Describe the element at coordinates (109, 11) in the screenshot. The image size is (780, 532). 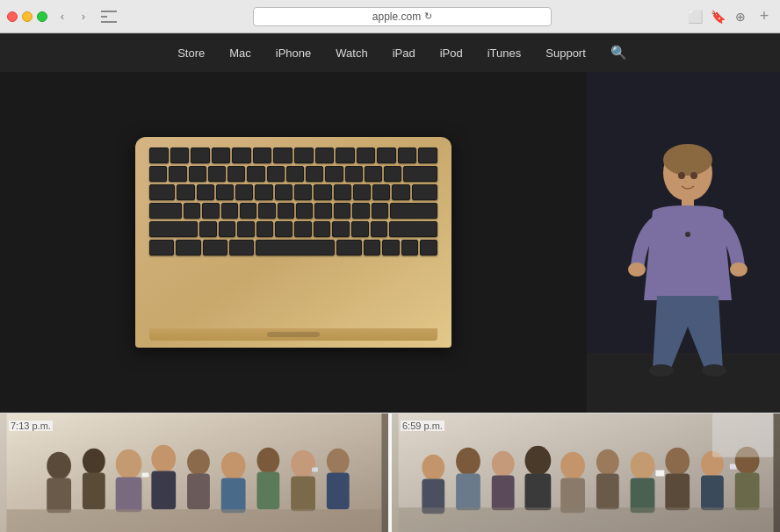
I see `sidebar-bar-top` at that location.